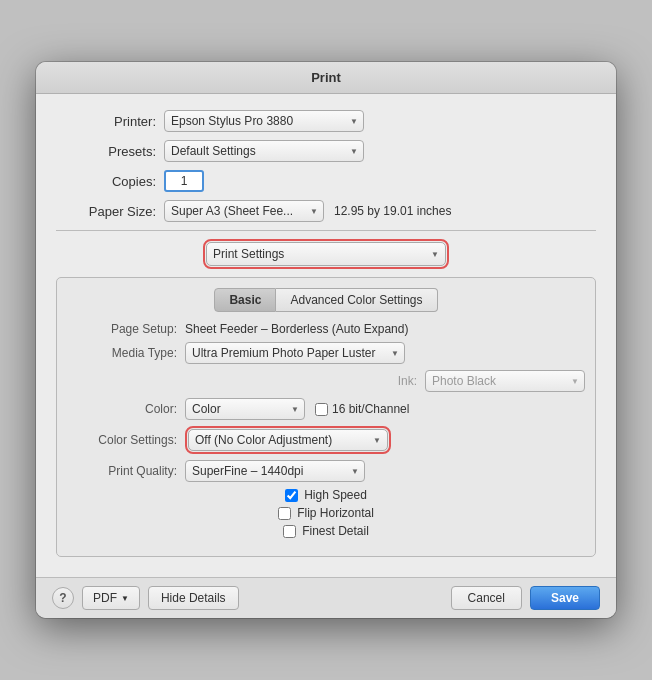  Describe the element at coordinates (264, 121) in the screenshot. I see `printer-select: Epson Stylus Pro 3880` at that location.